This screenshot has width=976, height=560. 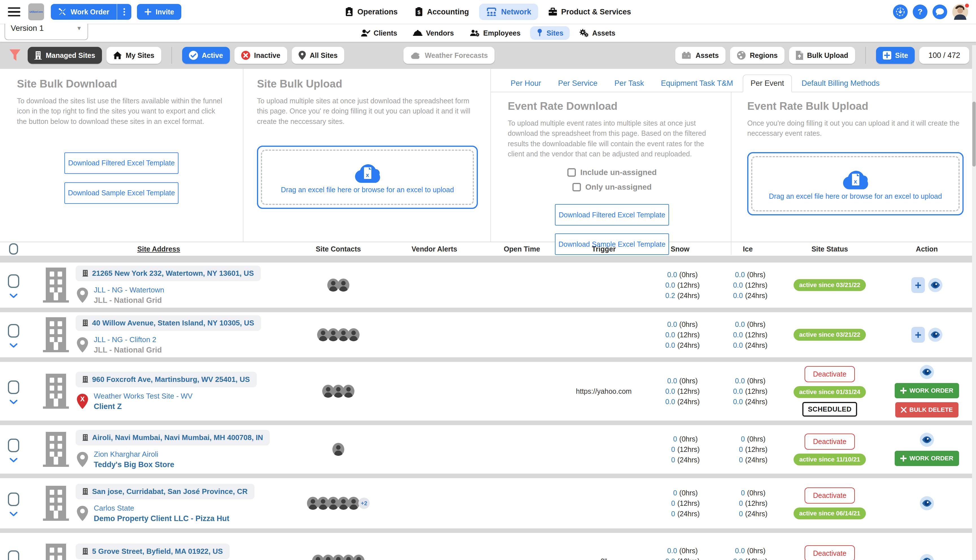 I want to click on active-filter-button: Active, so click(x=206, y=55).